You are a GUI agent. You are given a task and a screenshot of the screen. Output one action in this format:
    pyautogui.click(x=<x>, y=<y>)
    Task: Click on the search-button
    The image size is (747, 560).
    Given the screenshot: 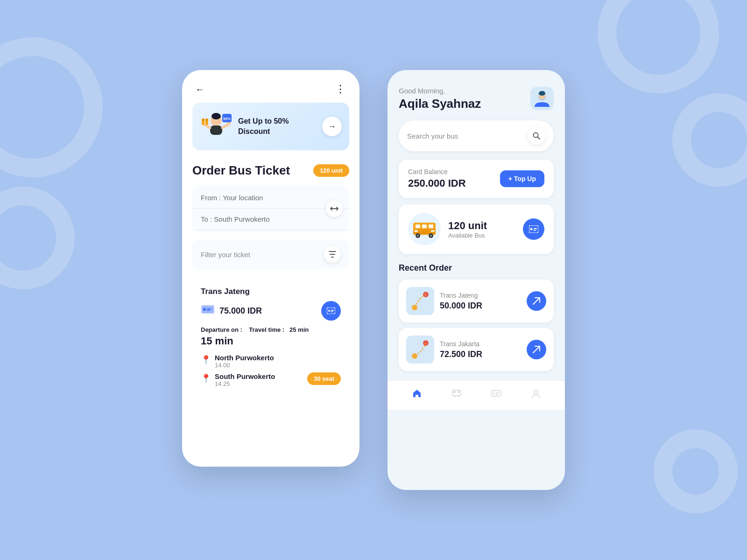 What is the action you would take?
    pyautogui.click(x=536, y=136)
    